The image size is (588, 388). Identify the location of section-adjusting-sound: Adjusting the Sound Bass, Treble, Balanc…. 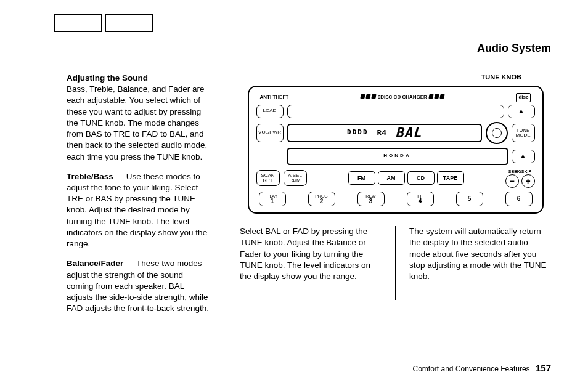
(139, 118).